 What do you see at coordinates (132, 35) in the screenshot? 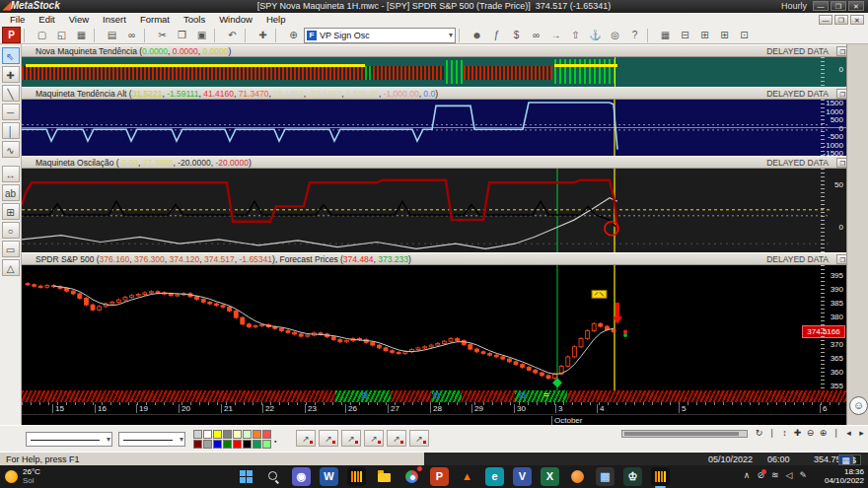
I see `explorer-button: ∞` at bounding box center [132, 35].